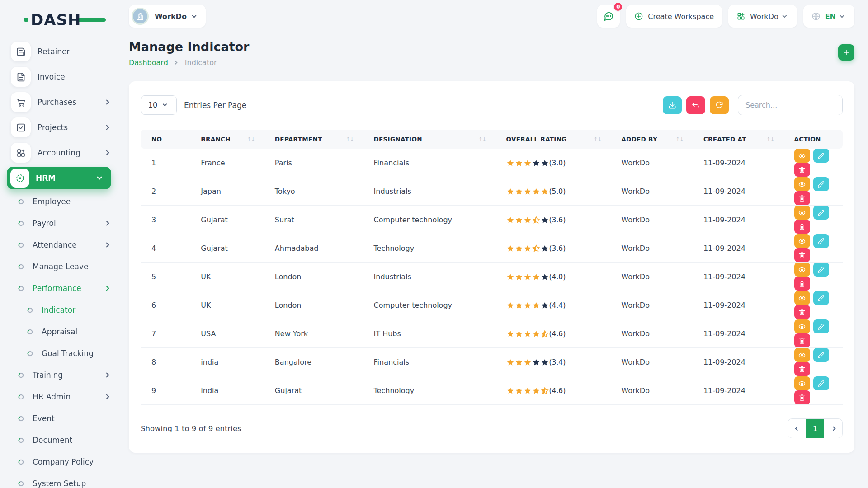 This screenshot has width=868, height=488. Describe the element at coordinates (696, 105) in the screenshot. I see `reset-button` at that location.